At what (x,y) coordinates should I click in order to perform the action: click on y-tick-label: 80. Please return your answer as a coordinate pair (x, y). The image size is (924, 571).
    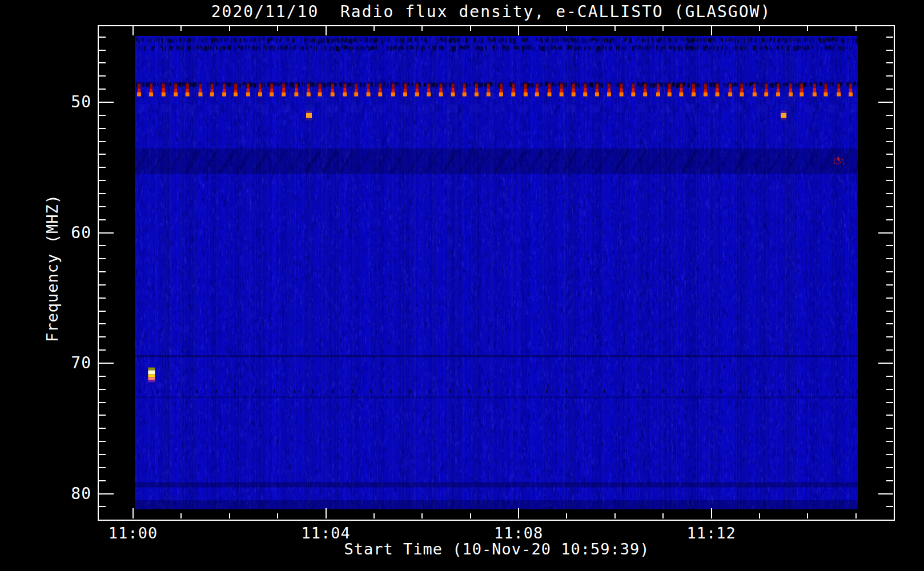
    Looking at the image, I should click on (57, 493).